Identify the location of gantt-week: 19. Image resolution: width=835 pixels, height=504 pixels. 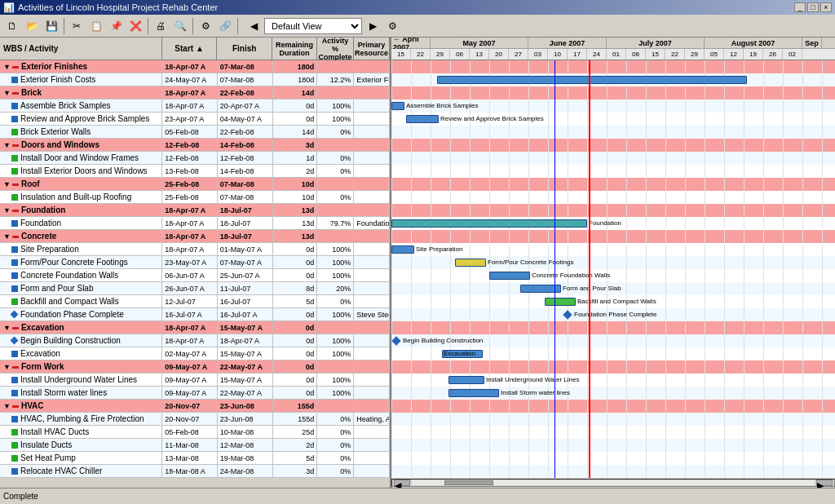
(753, 54).